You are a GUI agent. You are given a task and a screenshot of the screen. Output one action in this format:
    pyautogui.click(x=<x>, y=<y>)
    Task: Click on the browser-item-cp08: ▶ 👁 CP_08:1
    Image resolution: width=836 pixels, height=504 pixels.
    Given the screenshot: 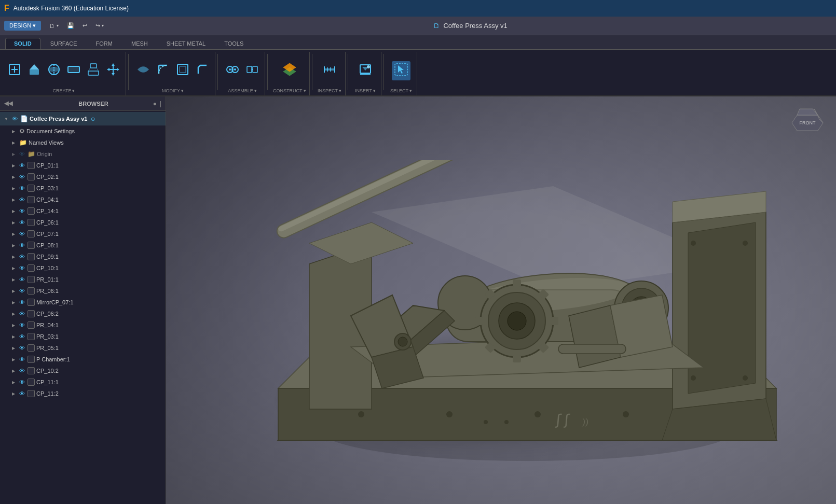 What is the action you would take?
    pyautogui.click(x=83, y=245)
    